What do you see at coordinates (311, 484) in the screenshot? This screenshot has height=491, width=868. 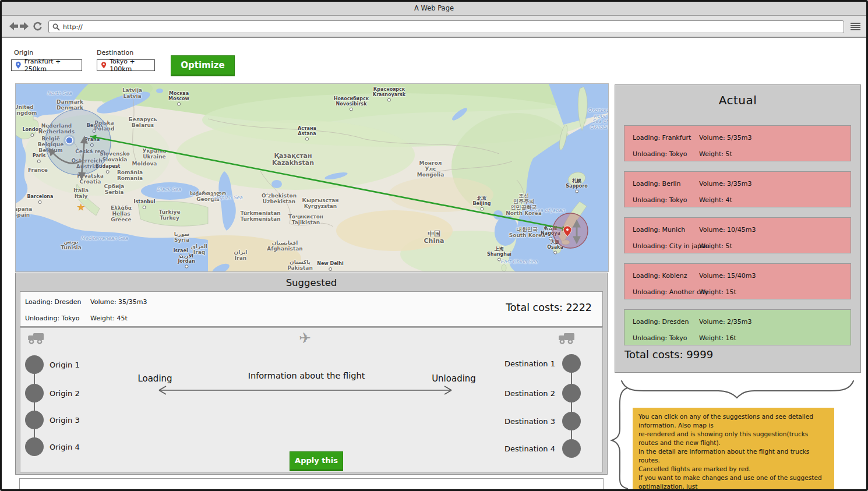 I see `suggestion-scroll-placeholder` at bounding box center [311, 484].